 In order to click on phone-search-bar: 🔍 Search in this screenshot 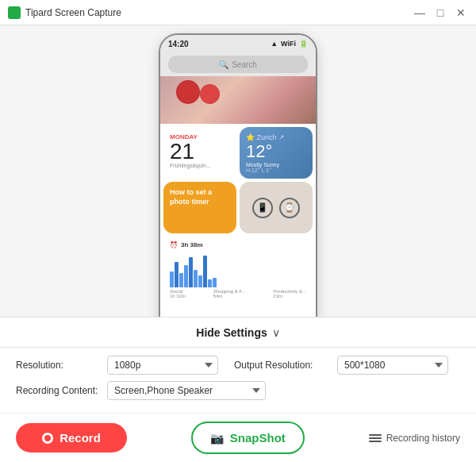, I will do `click(238, 64)`.